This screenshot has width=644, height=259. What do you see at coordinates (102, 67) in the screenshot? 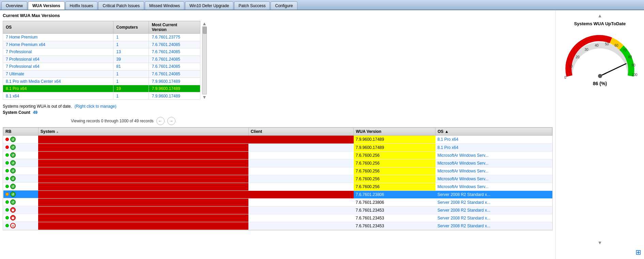
I see `table-row: 7 Professional x64817.6.7601.24085` at bounding box center [102, 67].